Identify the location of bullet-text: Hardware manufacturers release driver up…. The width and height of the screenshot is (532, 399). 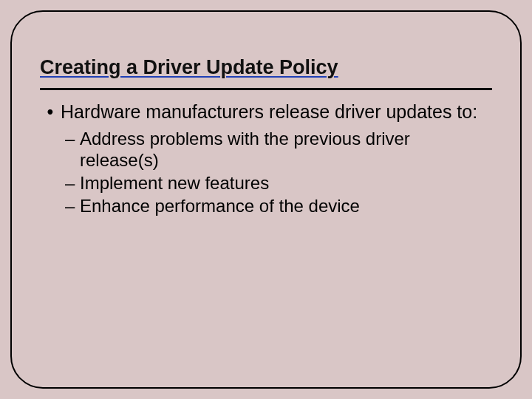
(276, 112).